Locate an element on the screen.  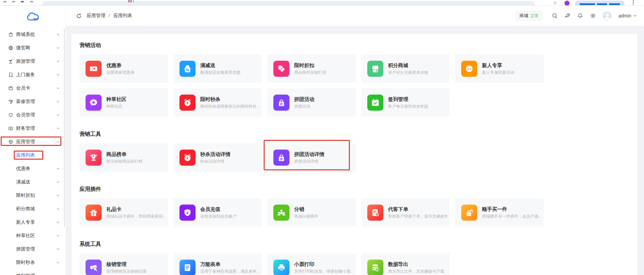
username: admin is located at coordinates (625, 16).